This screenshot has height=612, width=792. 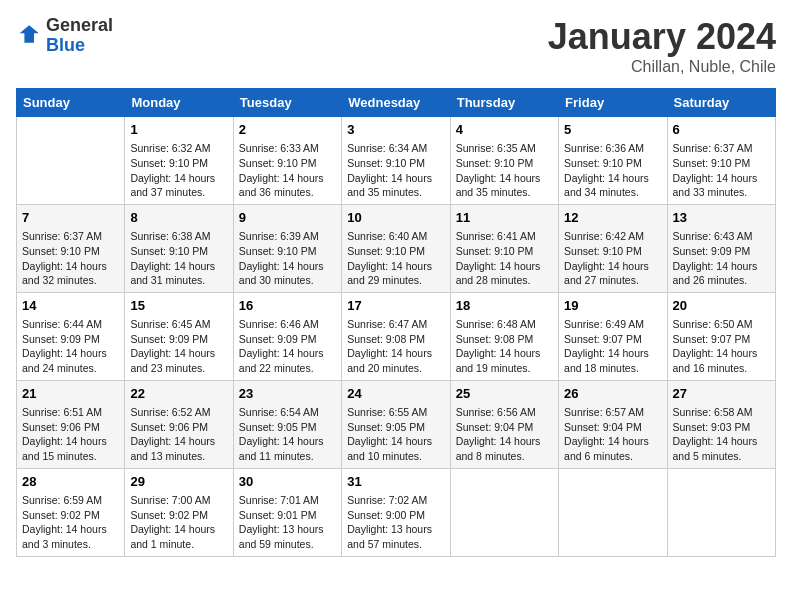 I want to click on day-number: 7, so click(x=70, y=218).